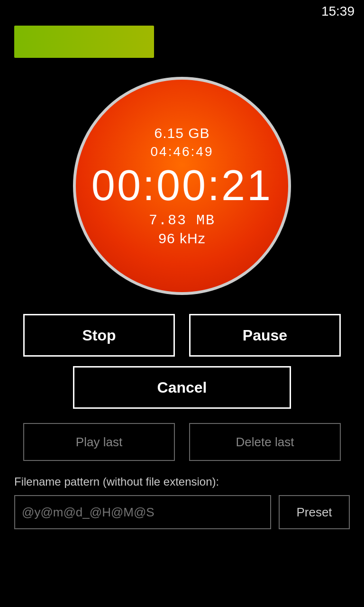  Describe the element at coordinates (143, 512) in the screenshot. I see `filename-input` at that location.